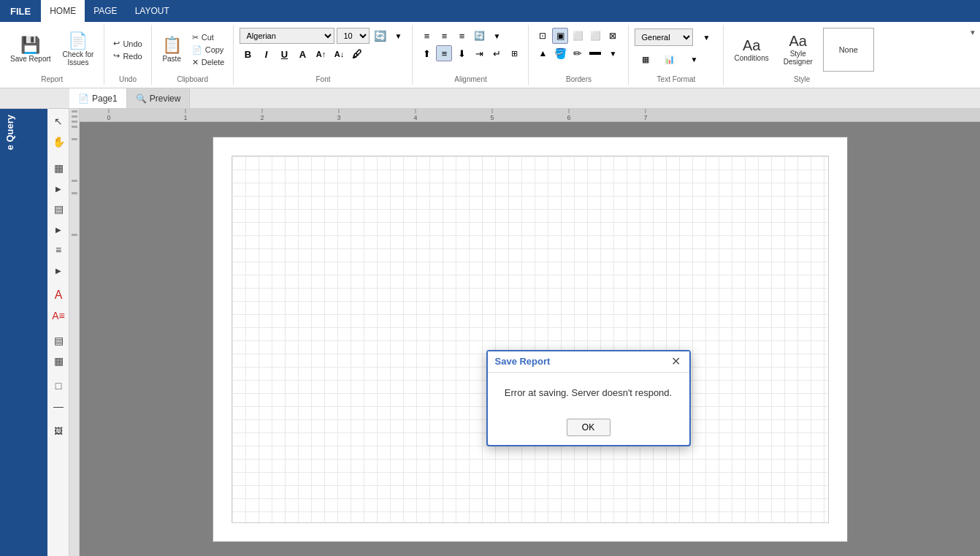 This screenshot has width=980, height=556. Describe the element at coordinates (58, 188) in the screenshot. I see `expand-tool-1: ▶` at that location.